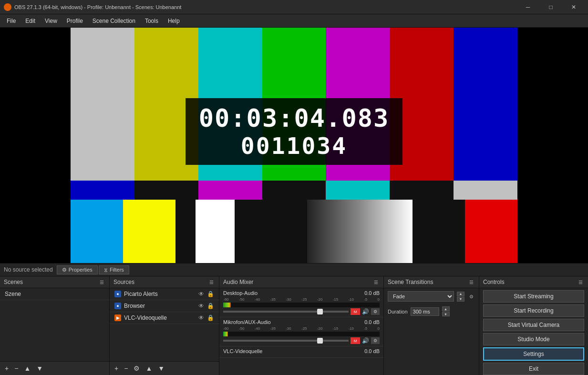  What do you see at coordinates (64, 270) in the screenshot?
I see `gear-icon: ⚙` at bounding box center [64, 270].